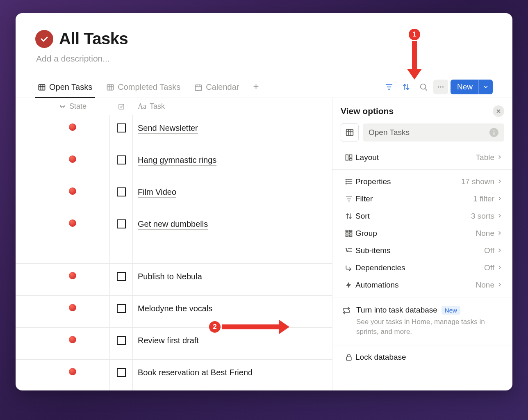 This screenshot has height=420, width=528. I want to click on add-view-button: +, so click(256, 89).